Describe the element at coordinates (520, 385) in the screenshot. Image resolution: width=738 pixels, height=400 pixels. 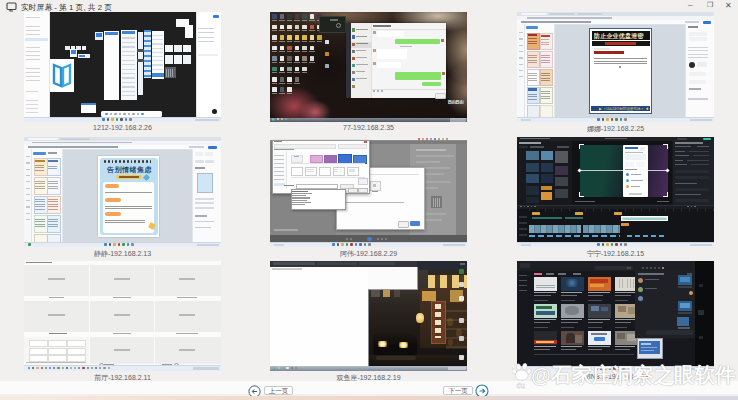
I see `svg-text: du` at that location.